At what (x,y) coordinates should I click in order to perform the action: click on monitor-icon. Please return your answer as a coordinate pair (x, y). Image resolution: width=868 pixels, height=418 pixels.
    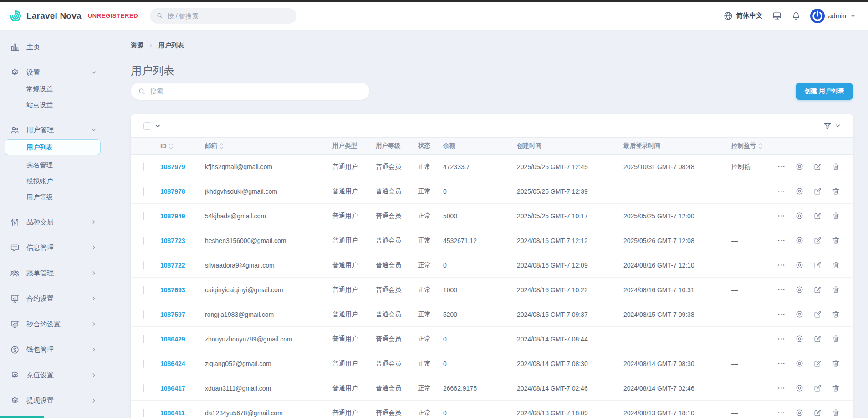
    Looking at the image, I should click on (777, 16).